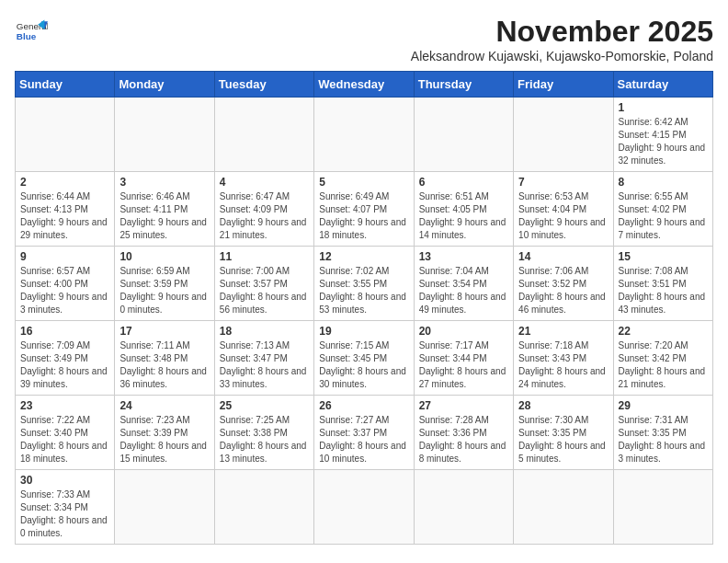 This screenshot has width=728, height=563. I want to click on day-info: Sunrise: 7:20 AM Sunset: 3:42 PM Dayligh…, so click(664, 365).